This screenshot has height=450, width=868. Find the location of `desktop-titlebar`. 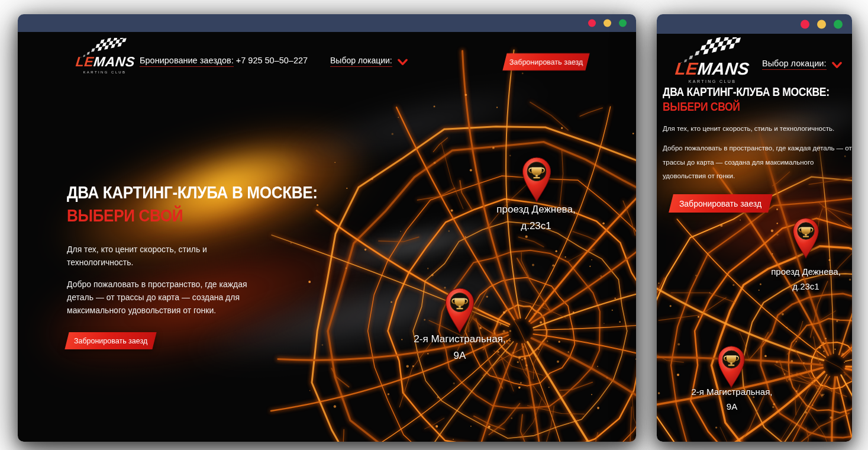

desktop-titlebar is located at coordinates (327, 23).